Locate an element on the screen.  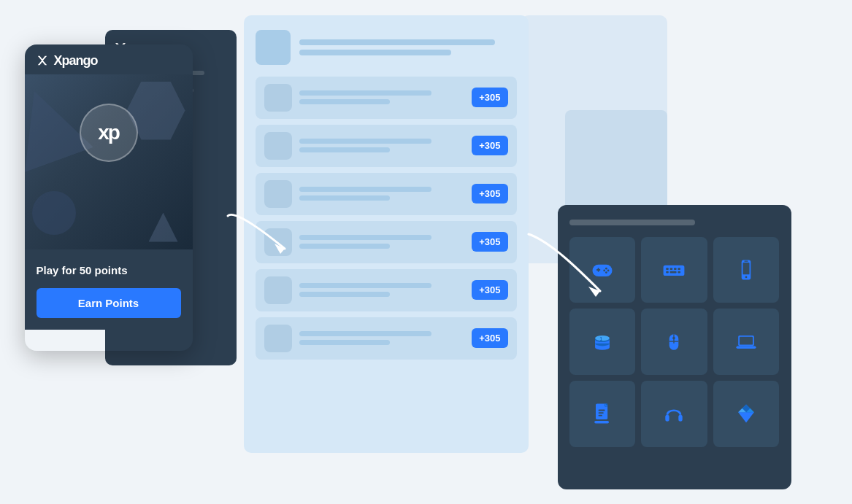
keyboard-cell is located at coordinates (675, 270).